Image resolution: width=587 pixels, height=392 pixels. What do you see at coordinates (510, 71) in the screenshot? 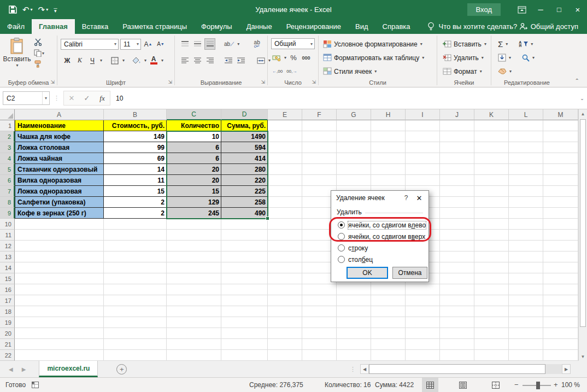
I see `clear-dropdown-icon: ▾` at bounding box center [510, 71].